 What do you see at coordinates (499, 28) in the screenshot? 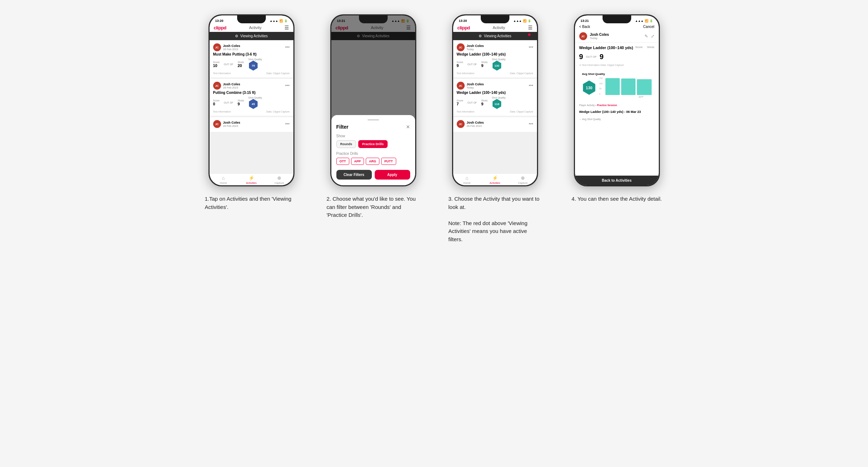
I see `header-title: Activity` at bounding box center [499, 28].